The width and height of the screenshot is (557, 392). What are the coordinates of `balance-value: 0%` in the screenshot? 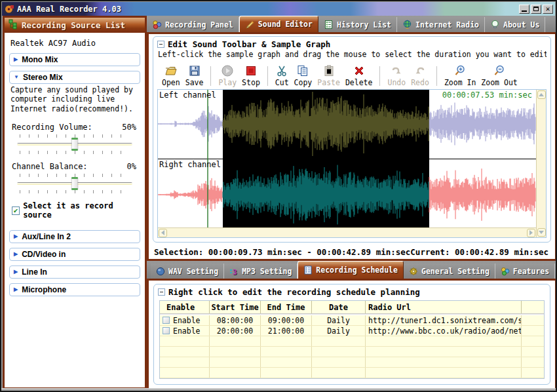 It's located at (132, 167).